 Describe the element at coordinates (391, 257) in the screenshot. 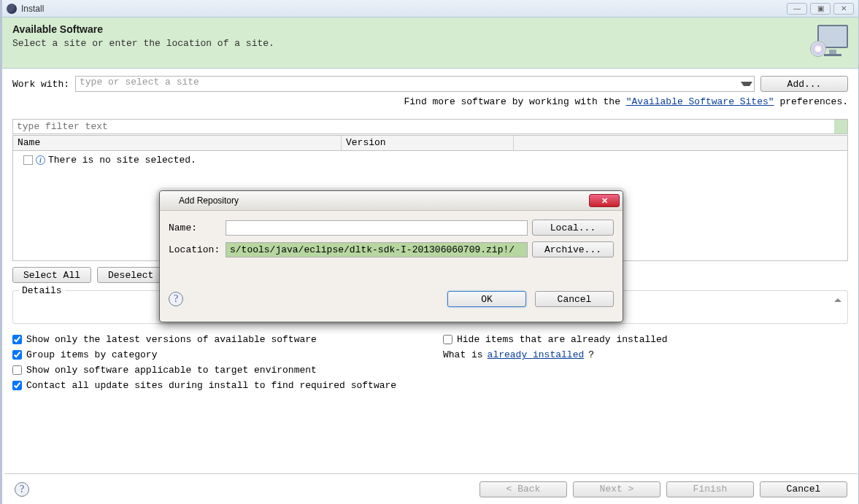

I see `add-repo-dialog: Add Repository ✕ Name: Local... Location…` at that location.